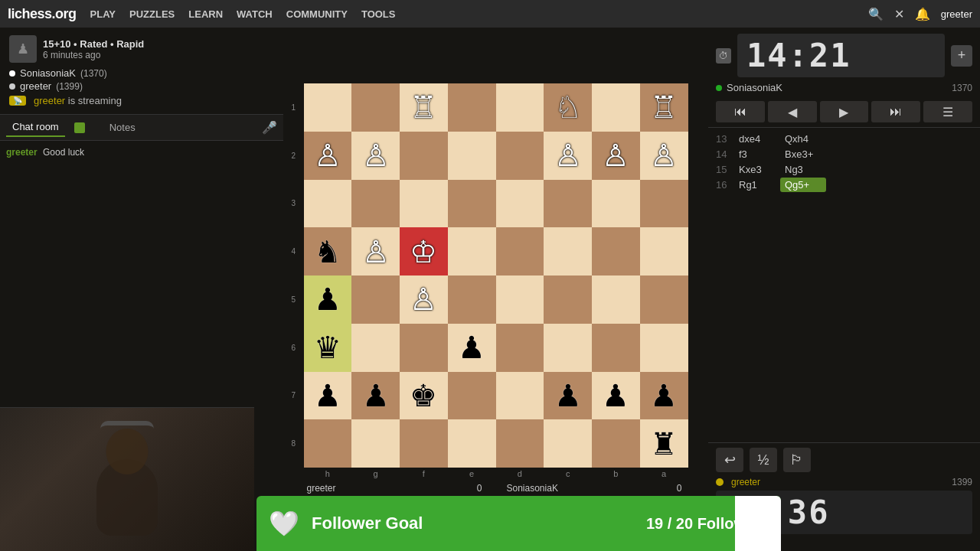 This screenshot has width=980, height=551. Describe the element at coordinates (757, 170) in the screenshot. I see `move-white: Kxe3` at that location.